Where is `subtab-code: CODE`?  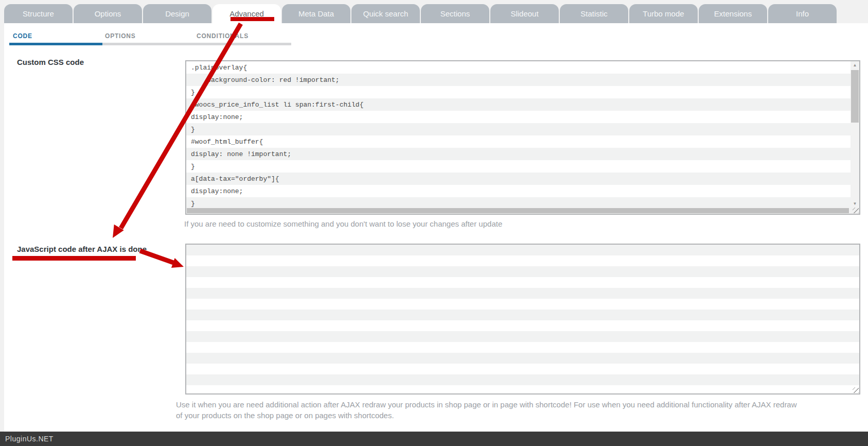
subtab-code: CODE is located at coordinates (23, 36).